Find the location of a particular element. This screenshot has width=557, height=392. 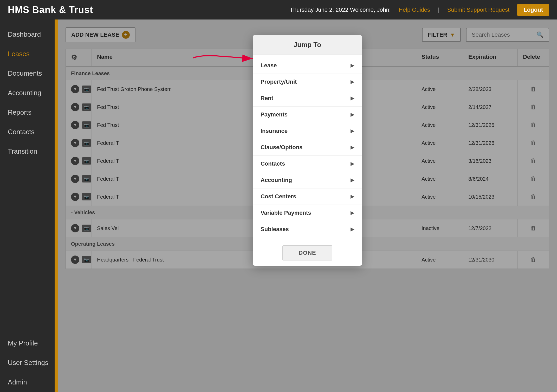

sidebar-item-reports: Reports is located at coordinates (27, 112).